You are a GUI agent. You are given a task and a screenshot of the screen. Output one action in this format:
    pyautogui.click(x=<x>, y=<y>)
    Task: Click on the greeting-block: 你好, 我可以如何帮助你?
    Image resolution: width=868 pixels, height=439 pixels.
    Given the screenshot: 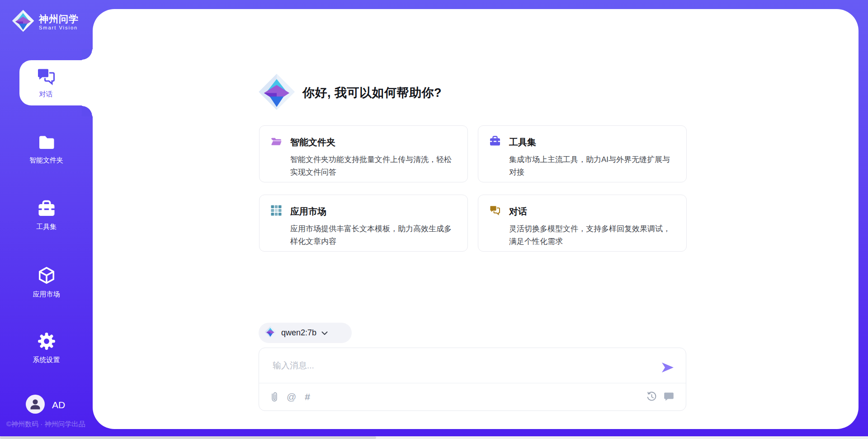 What is the action you would take?
    pyautogui.click(x=350, y=93)
    